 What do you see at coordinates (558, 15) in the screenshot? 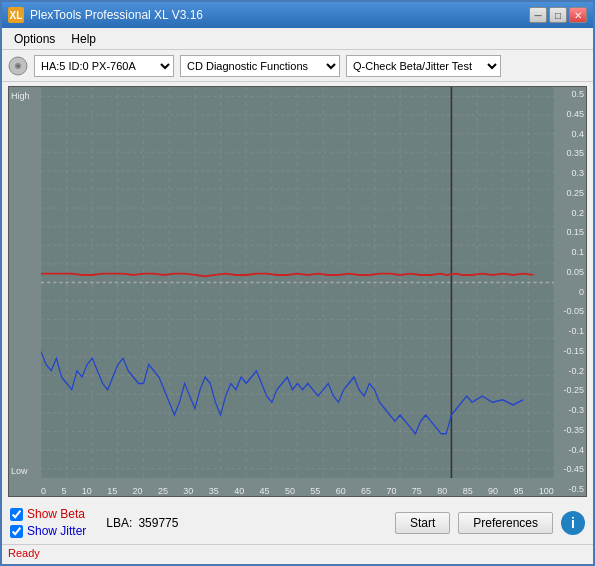
I see `title-bar-buttons: ─ □ ✕` at bounding box center [558, 15].